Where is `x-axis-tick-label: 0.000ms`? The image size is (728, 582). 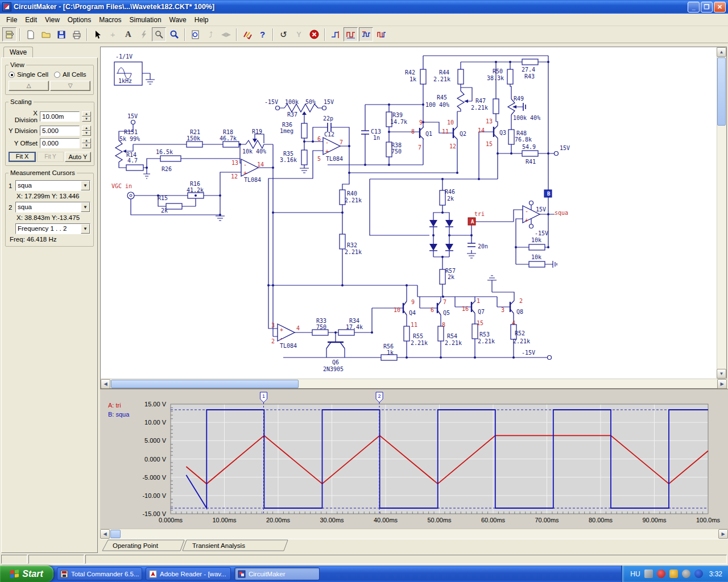
x-axis-tick-label: 0.000ms is located at coordinates (171, 520).